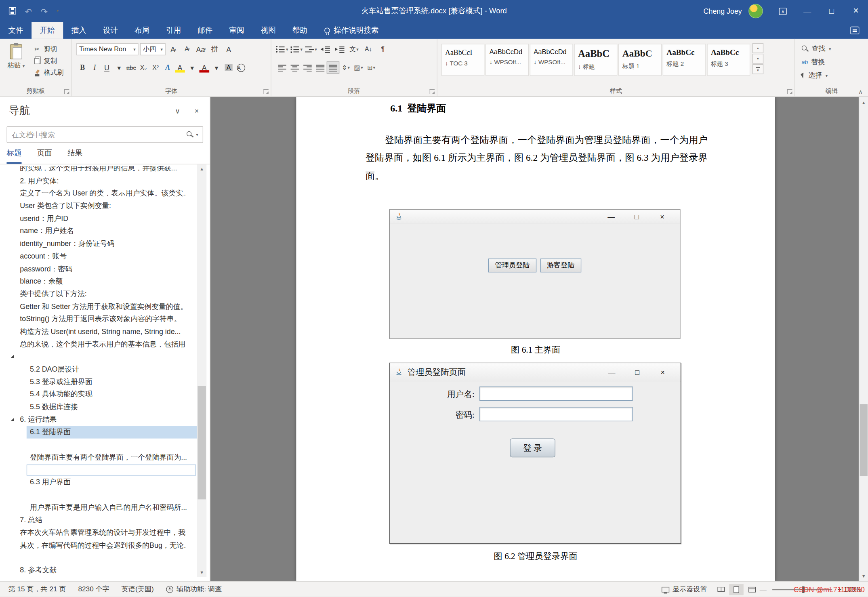 This screenshot has width=868, height=597. I want to click on tab-审阅: 审阅, so click(237, 31).